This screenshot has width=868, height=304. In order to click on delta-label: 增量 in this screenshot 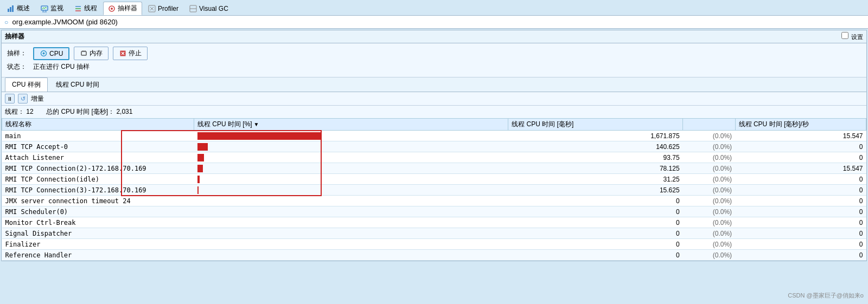, I will do `click(37, 99)`.